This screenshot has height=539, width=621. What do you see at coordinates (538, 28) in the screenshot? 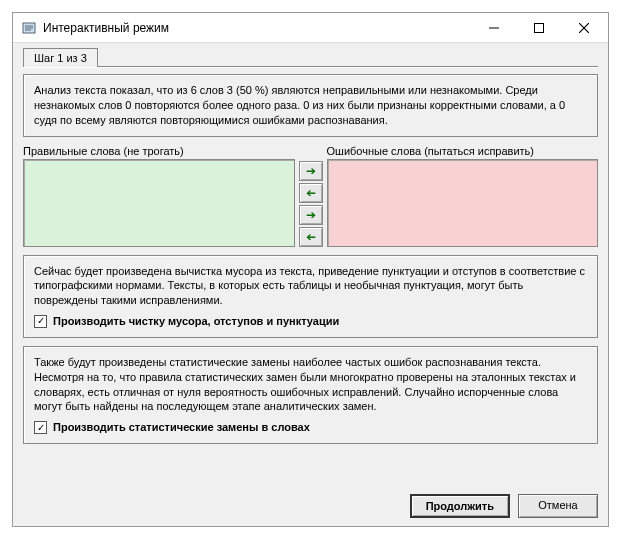
I see `window-controls` at bounding box center [538, 28].